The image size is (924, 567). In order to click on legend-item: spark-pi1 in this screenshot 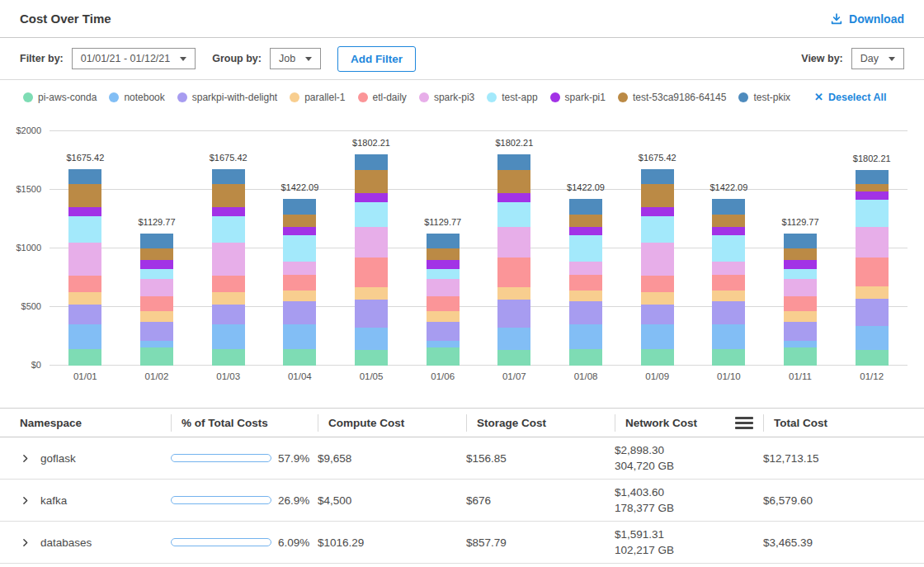, I will do `click(578, 97)`.